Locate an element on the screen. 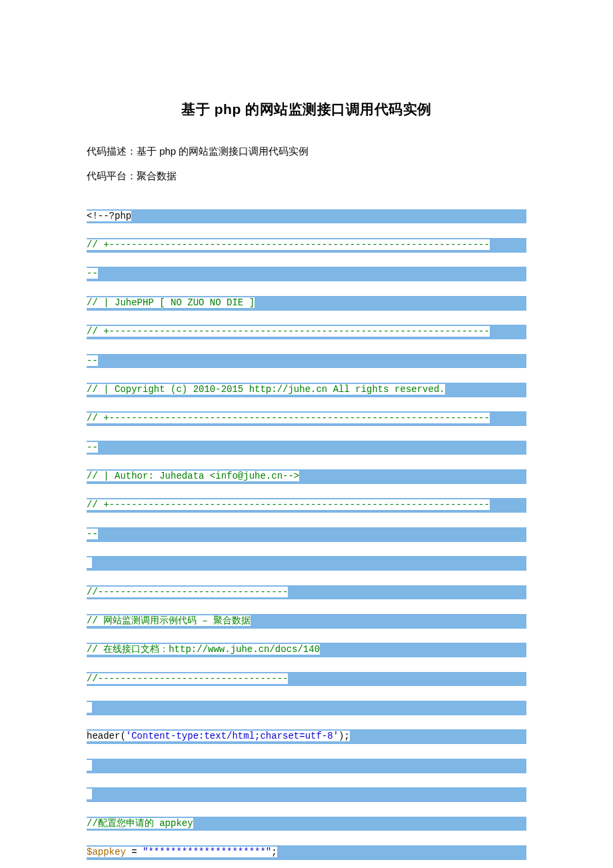  meta-block: 代码描述：基于 php 的网站监测接口调用代码实例 代码平台：聚合数据 is located at coordinates (306, 164).